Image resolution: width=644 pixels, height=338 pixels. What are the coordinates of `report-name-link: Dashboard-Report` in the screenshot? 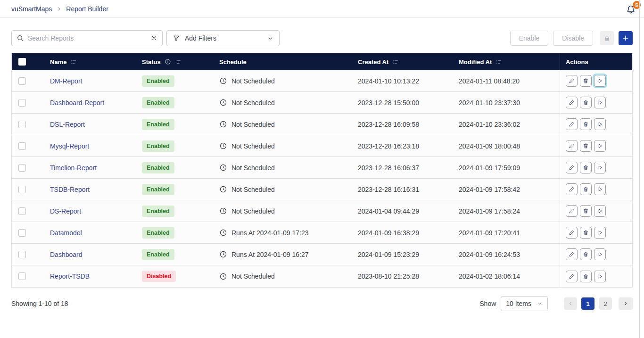 It's located at (77, 103).